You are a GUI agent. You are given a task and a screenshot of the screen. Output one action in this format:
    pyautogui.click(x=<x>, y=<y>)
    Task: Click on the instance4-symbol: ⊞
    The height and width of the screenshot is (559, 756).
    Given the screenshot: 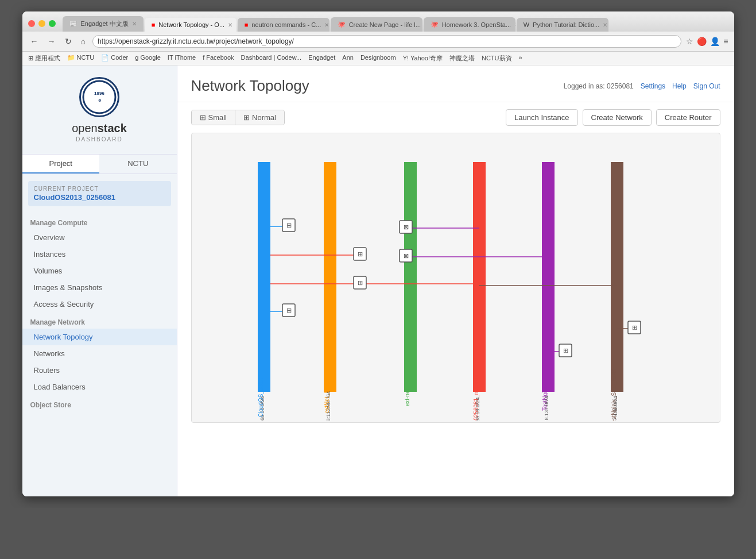 What is the action you would take?
    pyautogui.click(x=634, y=327)
    